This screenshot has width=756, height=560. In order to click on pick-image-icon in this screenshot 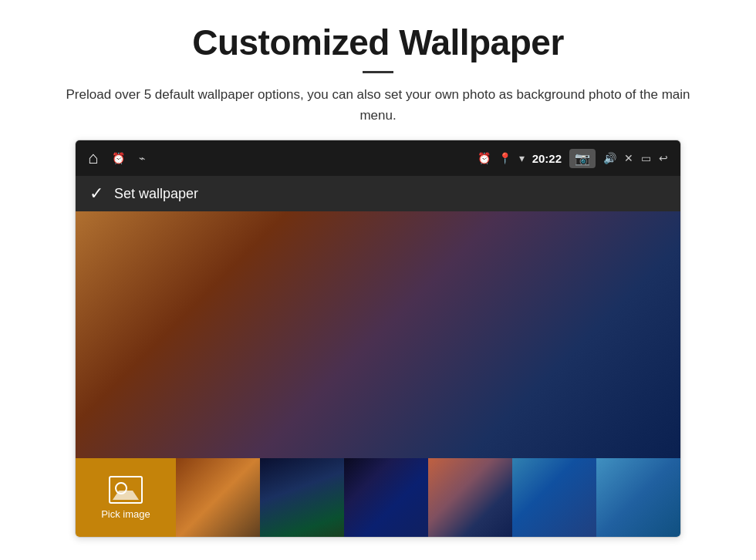, I will do `click(126, 490)`.